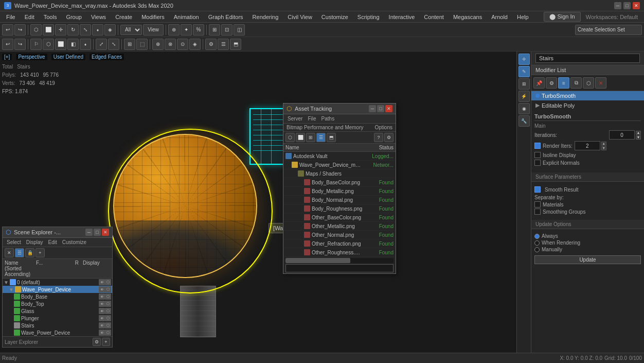 This screenshot has height=363, width=644. I want to click on tb2-btn7: ⬧, so click(85, 44).